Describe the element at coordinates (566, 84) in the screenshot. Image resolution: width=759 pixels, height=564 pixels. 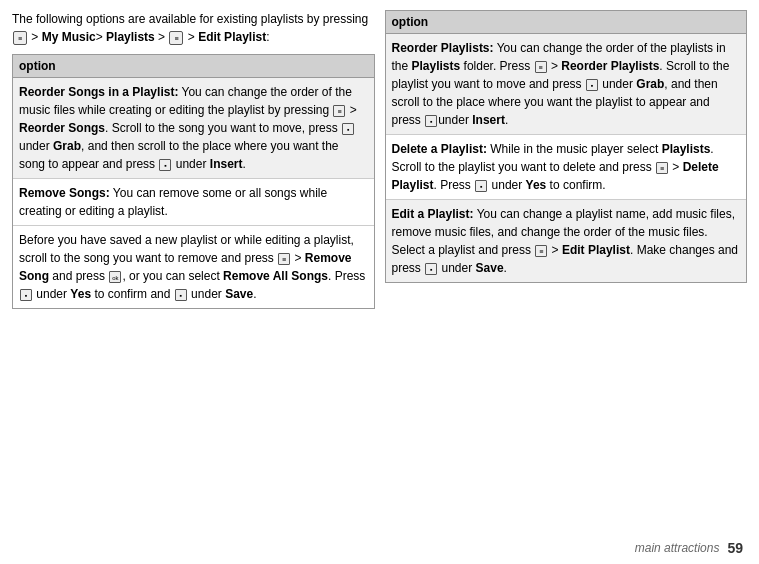
I see `table-row: Reorder Playlists: You can change the or…` at that location.